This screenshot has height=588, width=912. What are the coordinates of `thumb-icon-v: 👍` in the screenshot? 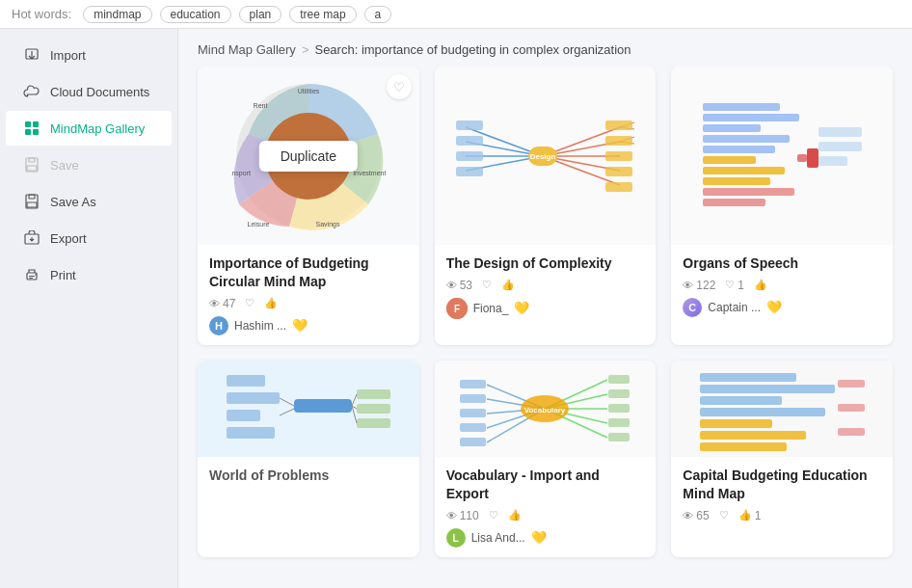 It's located at (515, 515).